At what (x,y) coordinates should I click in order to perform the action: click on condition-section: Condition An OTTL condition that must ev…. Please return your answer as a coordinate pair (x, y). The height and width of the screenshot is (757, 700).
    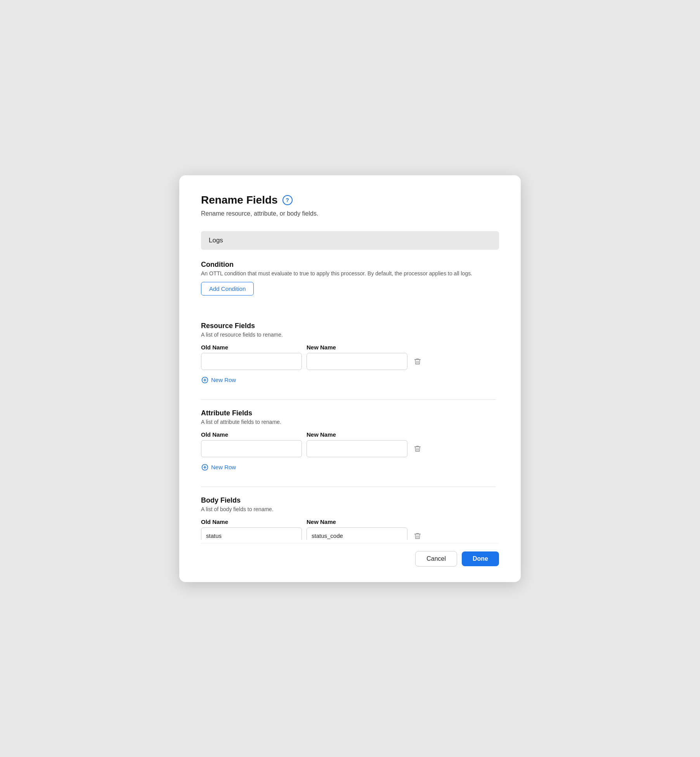
    Looking at the image, I should click on (348, 284).